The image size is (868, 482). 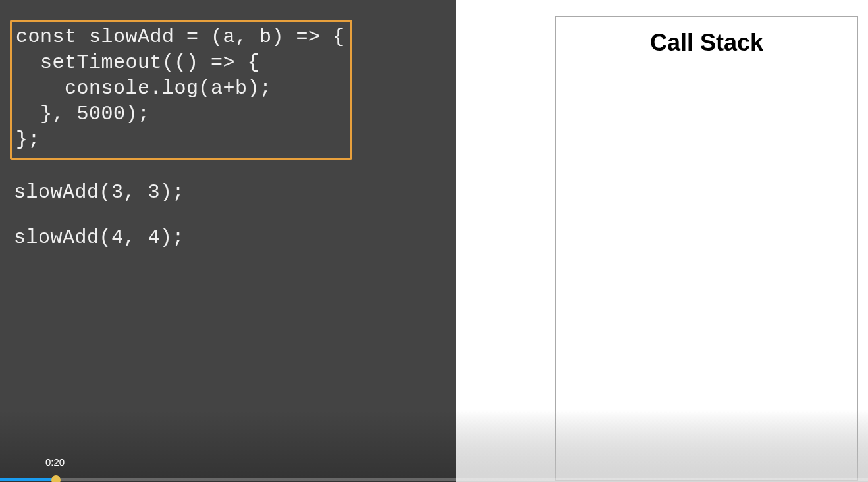 I want to click on video-scrubber-handle, so click(x=56, y=479).